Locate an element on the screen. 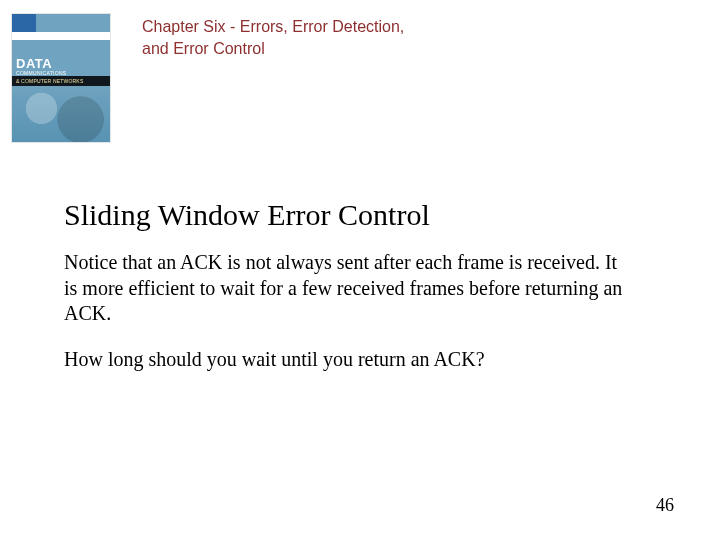 The height and width of the screenshot is (540, 720). page-number: 46 is located at coordinates (665, 506).